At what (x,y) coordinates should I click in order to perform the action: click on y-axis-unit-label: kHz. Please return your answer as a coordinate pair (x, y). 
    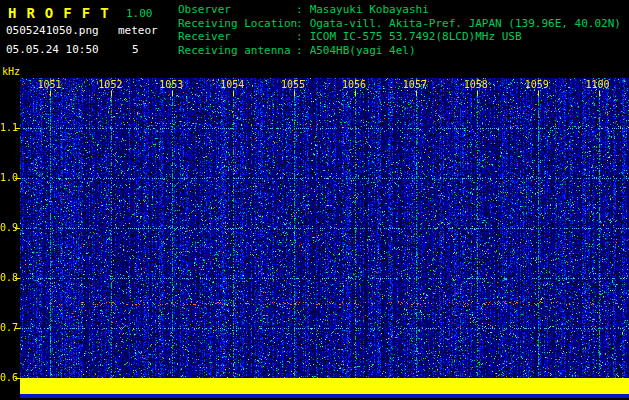
    Looking at the image, I should click on (11, 72).